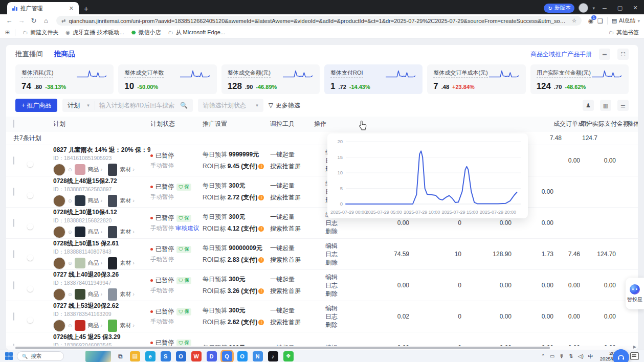 This screenshot has width=644, height=362. I want to click on close-button: ✕, so click(635, 8).